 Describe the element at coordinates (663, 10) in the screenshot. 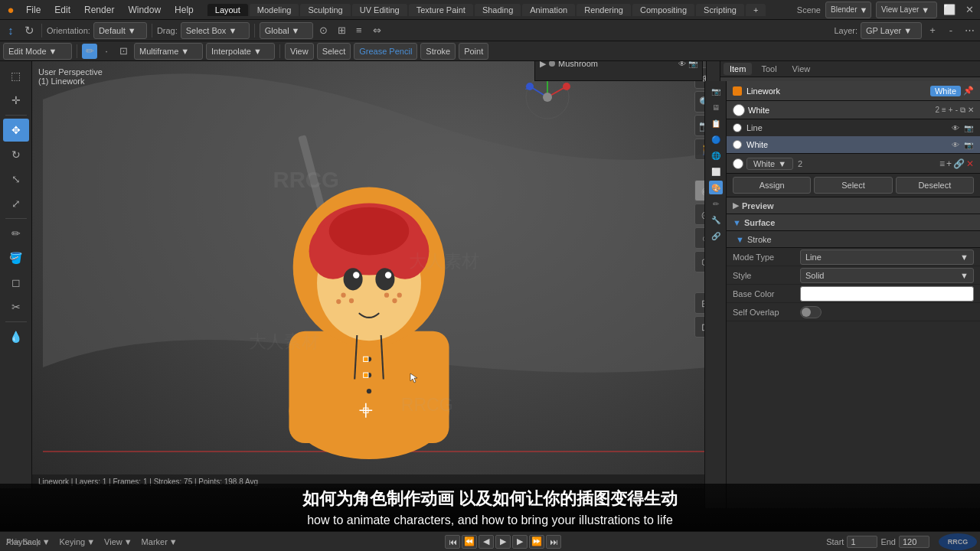

I see `tab-compositing: Compositing` at that location.